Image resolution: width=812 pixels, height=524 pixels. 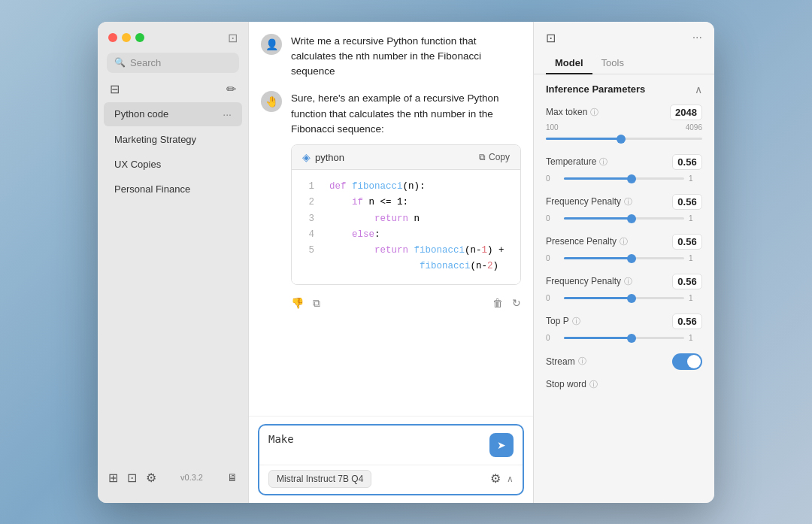 I want to click on tab-model: Model, so click(x=569, y=63).